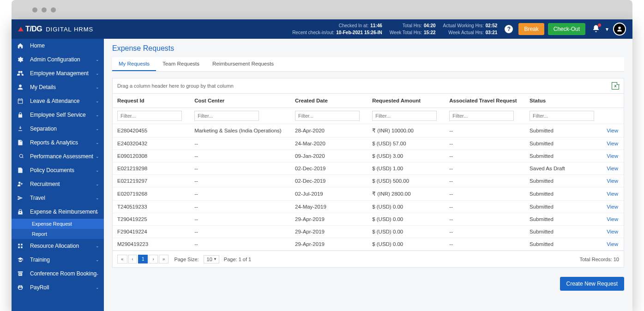  What do you see at coordinates (58, 198) in the screenshot?
I see `sidebar-item-travel: Travel⌄` at bounding box center [58, 198].